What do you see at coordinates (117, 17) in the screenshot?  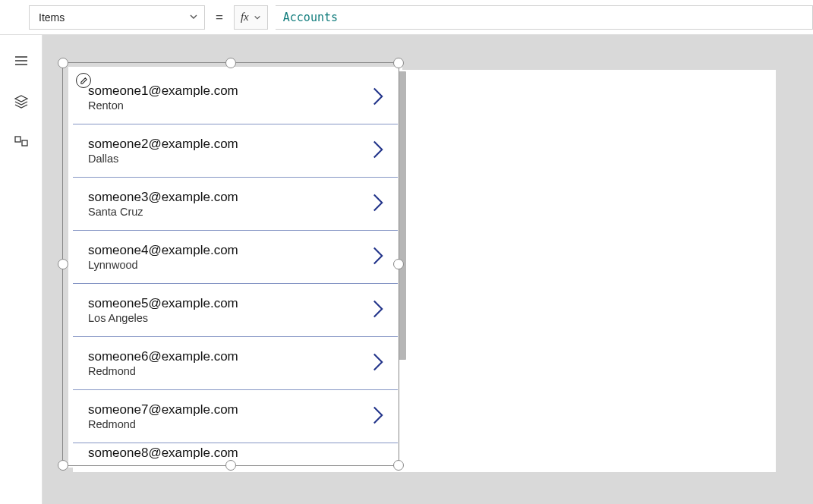 I see `property-selector: Items` at bounding box center [117, 17].